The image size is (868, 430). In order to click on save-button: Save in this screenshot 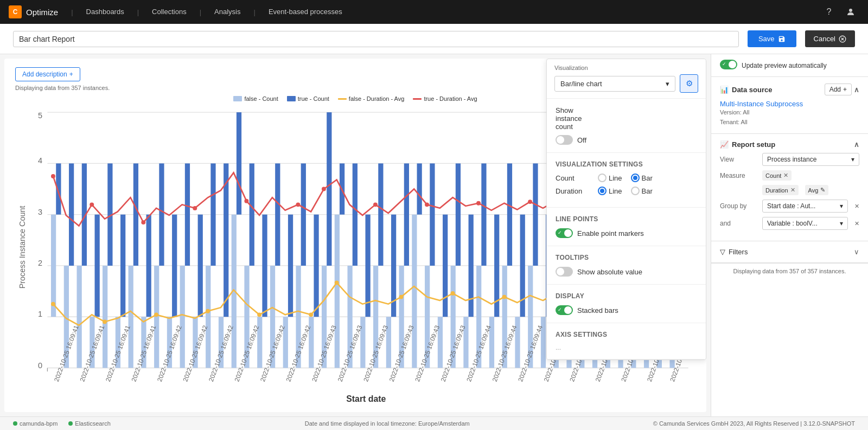, I will do `click(772, 39)`.